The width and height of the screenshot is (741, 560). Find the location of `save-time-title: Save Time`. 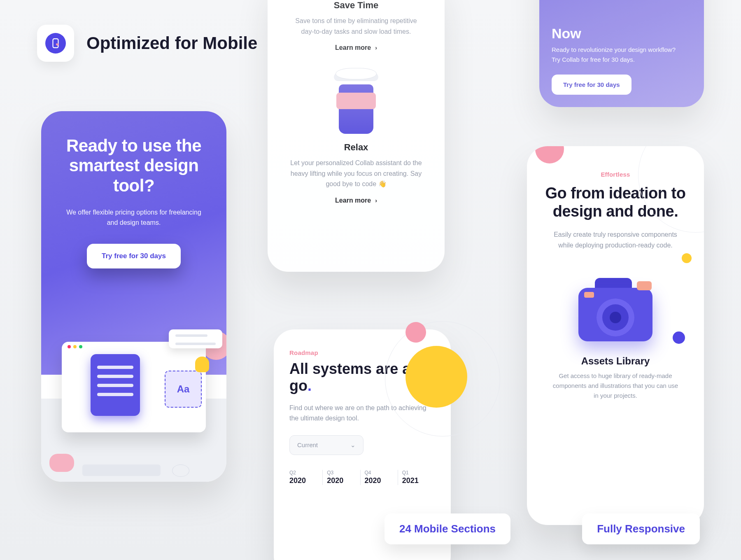

save-time-title: Save Time is located at coordinates (356, 5).